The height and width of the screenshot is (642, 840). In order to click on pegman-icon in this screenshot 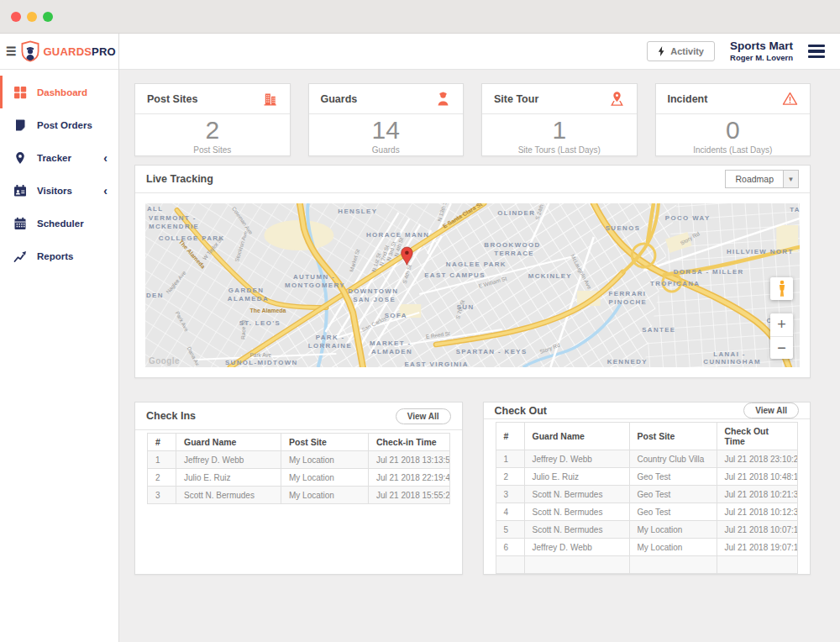, I will do `click(782, 289)`.